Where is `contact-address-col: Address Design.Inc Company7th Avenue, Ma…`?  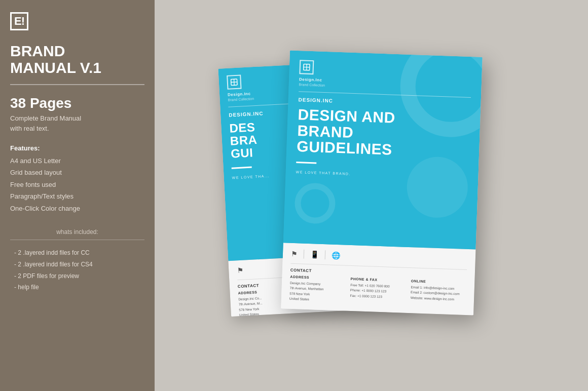 contact-address-col: Address Design.Inc Company7th Avenue, Ma… is located at coordinates (317, 289).